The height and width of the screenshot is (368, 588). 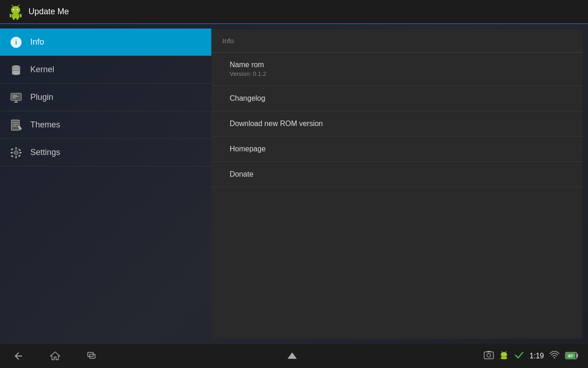 I want to click on back-button, so click(x=18, y=356).